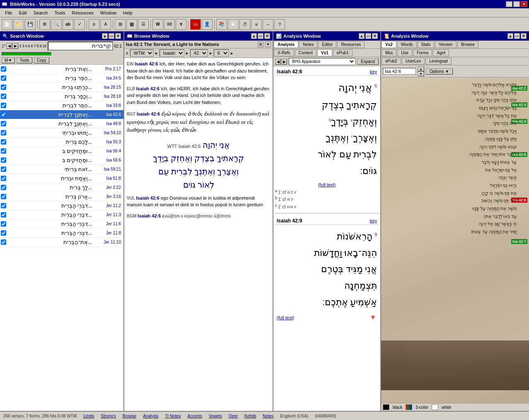 This screenshot has height=420, width=529. I want to click on result-row-selected: ...וְאֶתְּנָךְ לִבְרִית Isa 42:6, so click(62, 115).